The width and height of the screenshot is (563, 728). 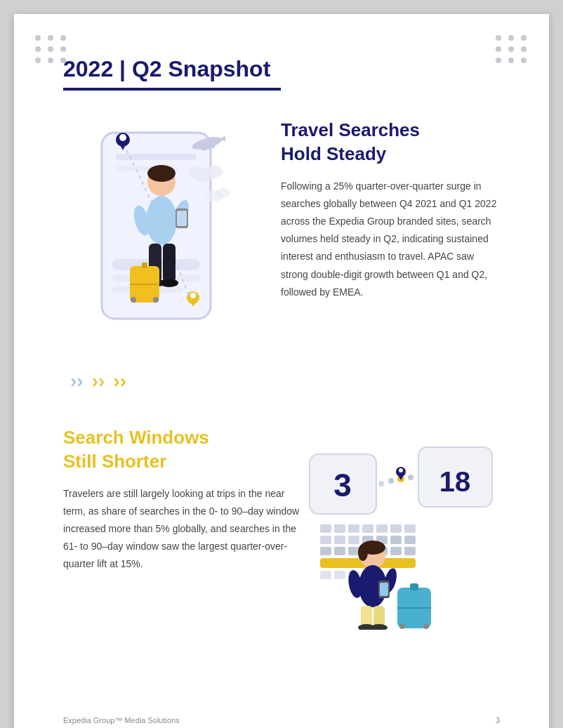 What do you see at coordinates (172, 89) in the screenshot?
I see `title-underline` at bounding box center [172, 89].